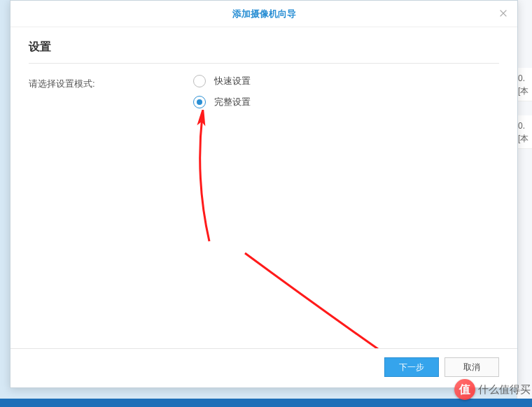 The image size is (532, 407). I want to click on close-icon, so click(503, 14).